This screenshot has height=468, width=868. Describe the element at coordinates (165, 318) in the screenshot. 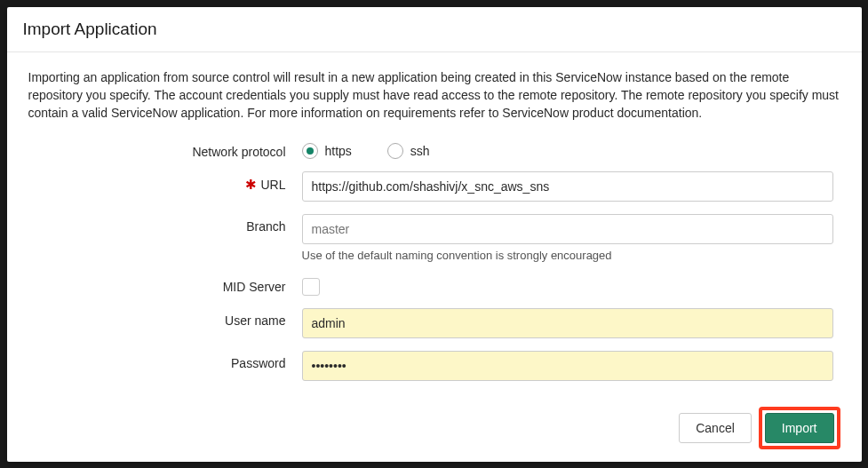

I see `user-name-label: User name` at that location.